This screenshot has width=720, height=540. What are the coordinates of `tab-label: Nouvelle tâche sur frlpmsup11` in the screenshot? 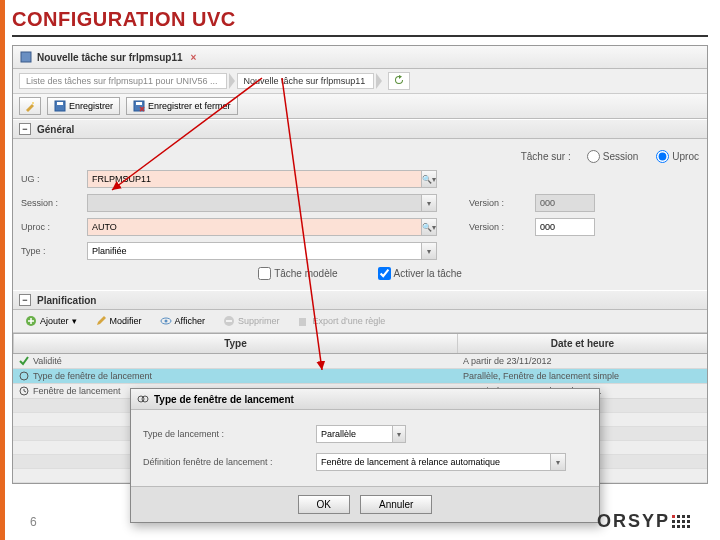 It's located at (110, 58).